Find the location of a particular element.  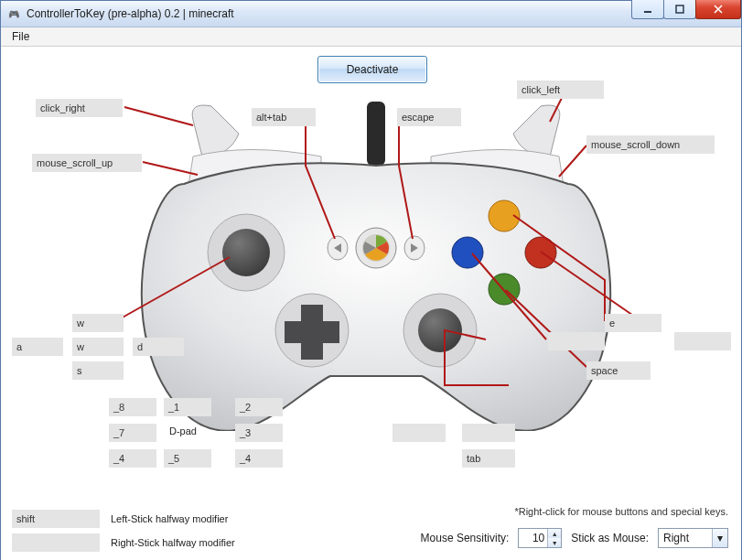

dpad-caption: D-pad is located at coordinates (183, 431).